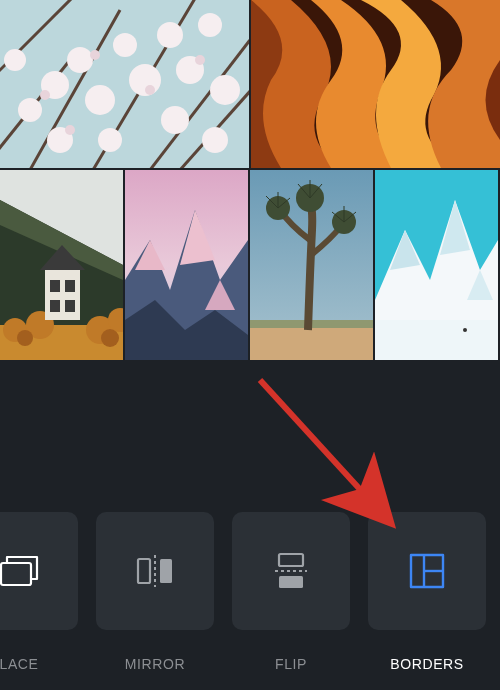 The image size is (500, 690). Describe the element at coordinates (291, 664) in the screenshot. I see `label-flip: FLIP` at that location.